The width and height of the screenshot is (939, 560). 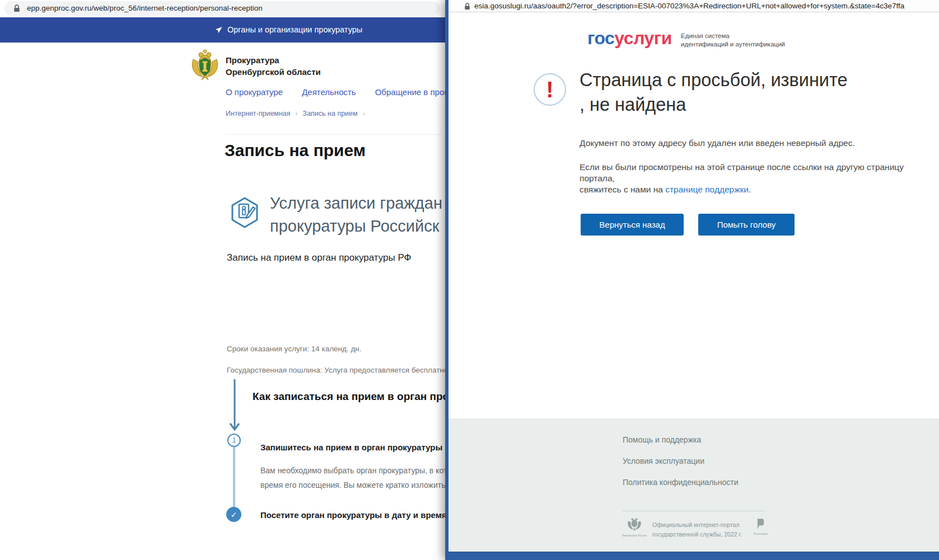 What do you see at coordinates (717, 143) in the screenshot?
I see `error-paragraph-1: Документ по этому адресу был удален или …` at bounding box center [717, 143].